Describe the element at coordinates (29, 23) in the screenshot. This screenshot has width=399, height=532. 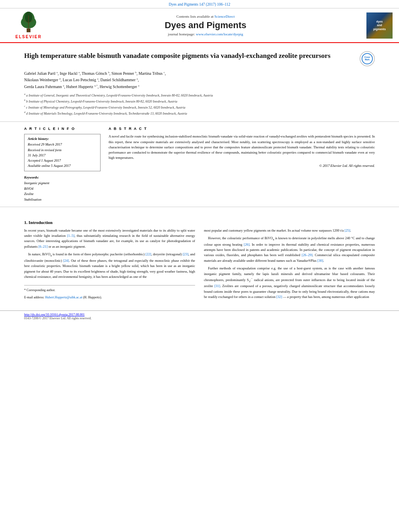
I see `elsevier-tree-icon` at that location.